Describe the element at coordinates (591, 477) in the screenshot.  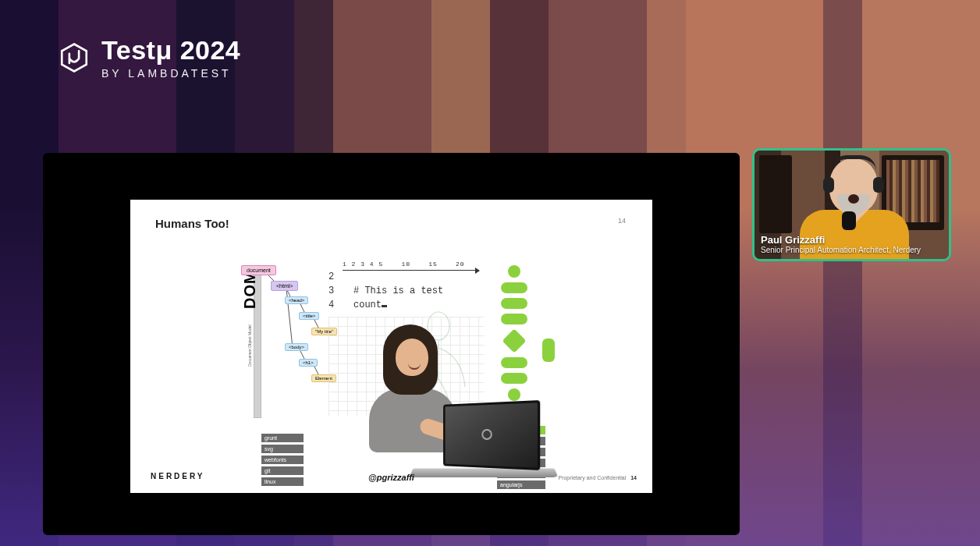
I see `confidential-text: Proprietary and Confidential` at that location.